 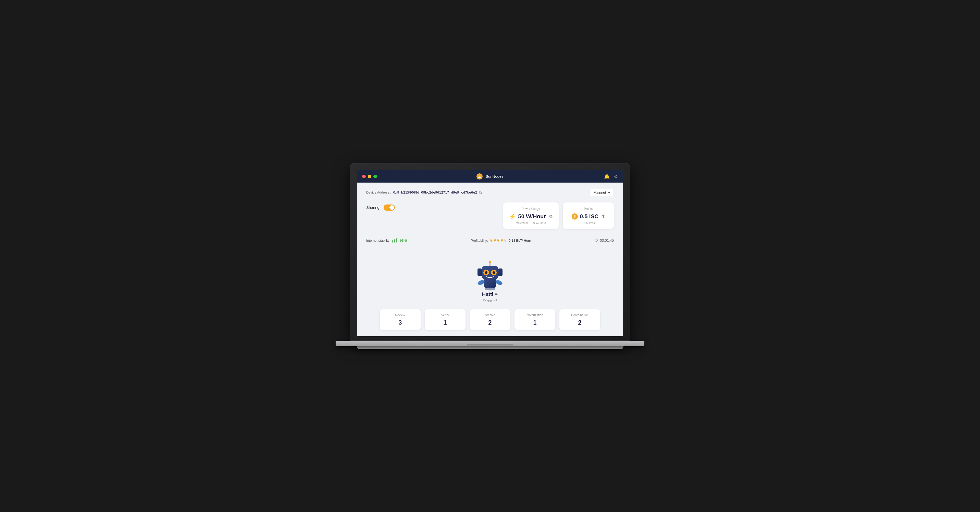 What do you see at coordinates (400, 320) in the screenshot?
I see `task-card: Review3` at bounding box center [400, 320].